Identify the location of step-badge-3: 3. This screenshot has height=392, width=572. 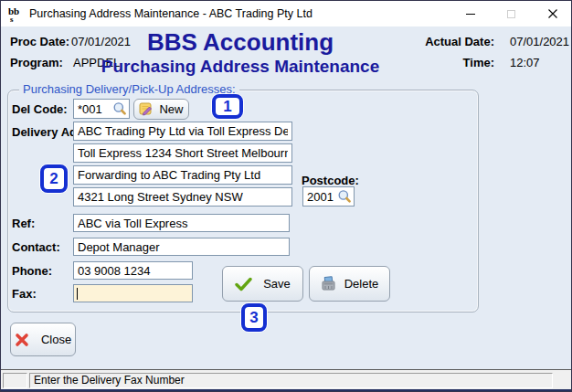
(254, 318).